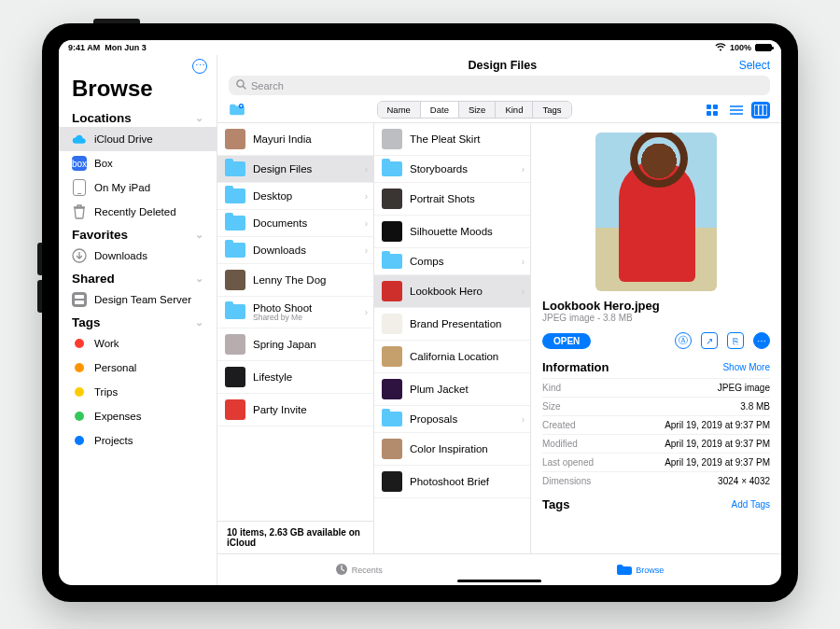  What do you see at coordinates (295, 170) in the screenshot?
I see `file-row: Design Files›` at bounding box center [295, 170].